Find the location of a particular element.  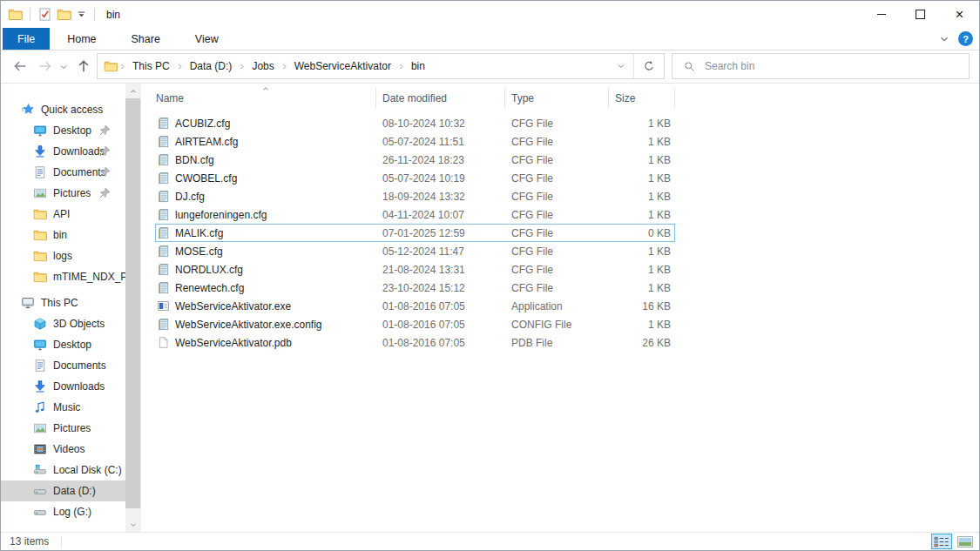

scroll-down-button is located at coordinates (132, 524).